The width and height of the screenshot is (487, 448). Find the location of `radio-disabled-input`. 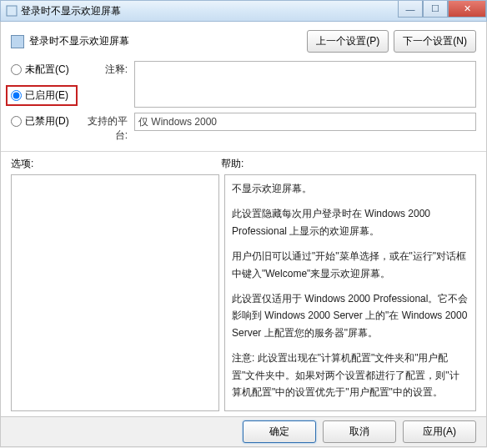

radio-disabled-input is located at coordinates (17, 122).